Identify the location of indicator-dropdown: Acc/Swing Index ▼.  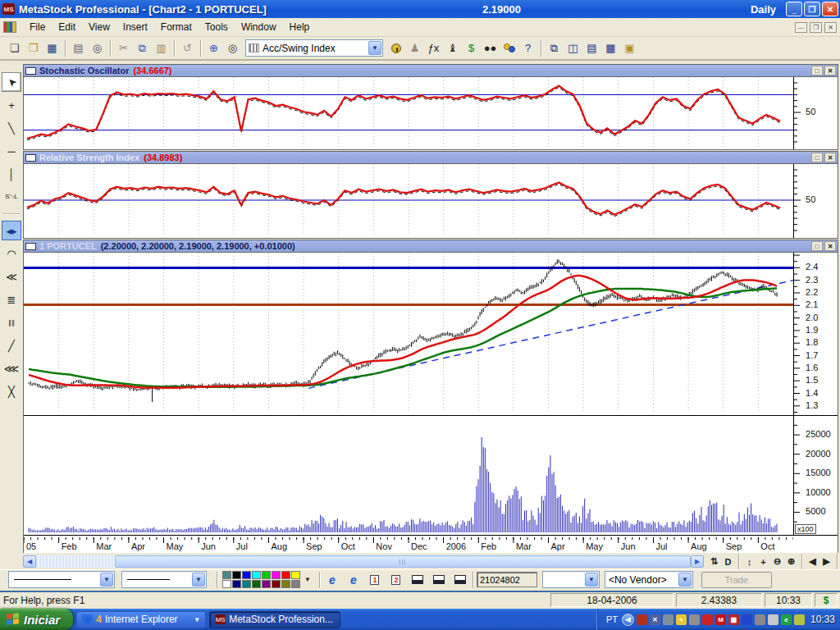
(314, 48).